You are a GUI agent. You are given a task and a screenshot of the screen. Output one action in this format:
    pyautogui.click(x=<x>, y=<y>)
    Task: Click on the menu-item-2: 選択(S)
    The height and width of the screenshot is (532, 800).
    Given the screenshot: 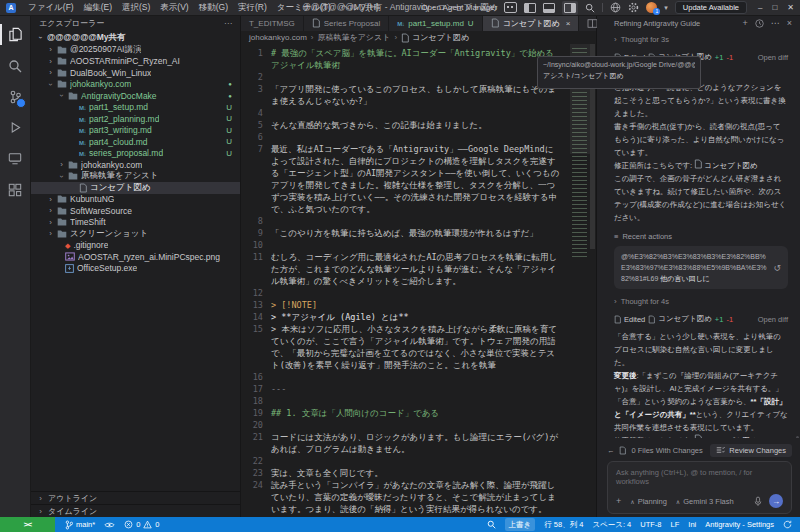 What is the action you would take?
    pyautogui.click(x=136, y=8)
    